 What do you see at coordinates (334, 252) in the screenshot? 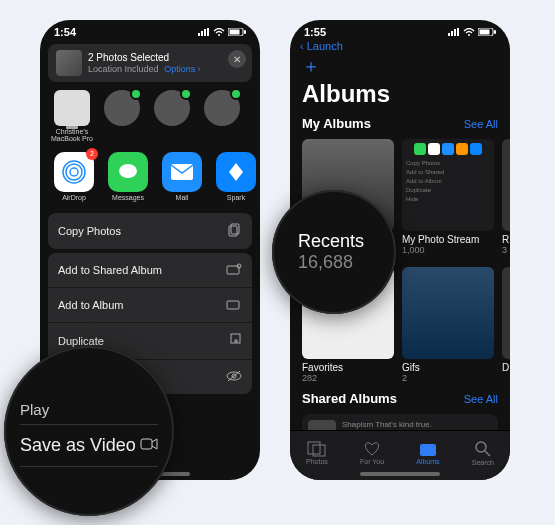
I see `zoom-callout-recents: Recents 16,688` at bounding box center [334, 252].